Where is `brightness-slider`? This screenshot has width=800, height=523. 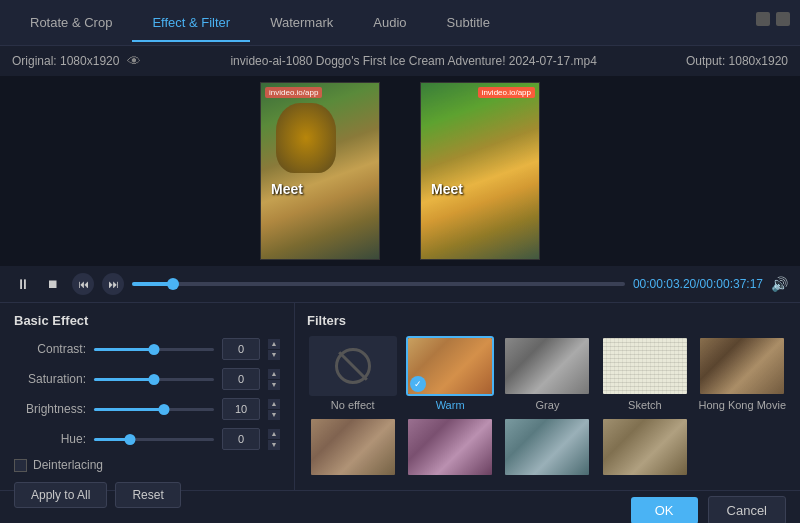 brightness-slider is located at coordinates (154, 410).